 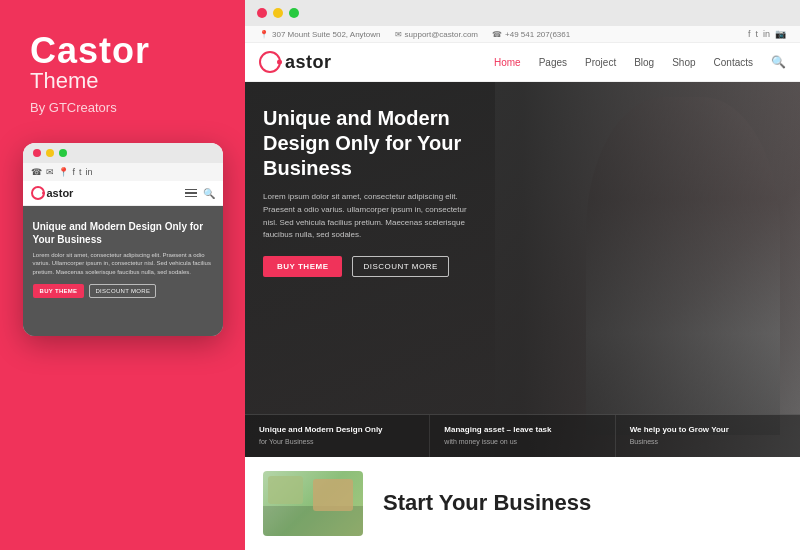 What do you see at coordinates (264, 34) in the screenshot?
I see `map-pin-icon: 📍` at bounding box center [264, 34].